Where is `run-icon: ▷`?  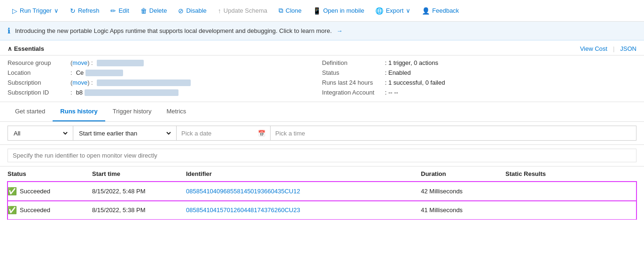 run-icon: ▷ is located at coordinates (15, 11).